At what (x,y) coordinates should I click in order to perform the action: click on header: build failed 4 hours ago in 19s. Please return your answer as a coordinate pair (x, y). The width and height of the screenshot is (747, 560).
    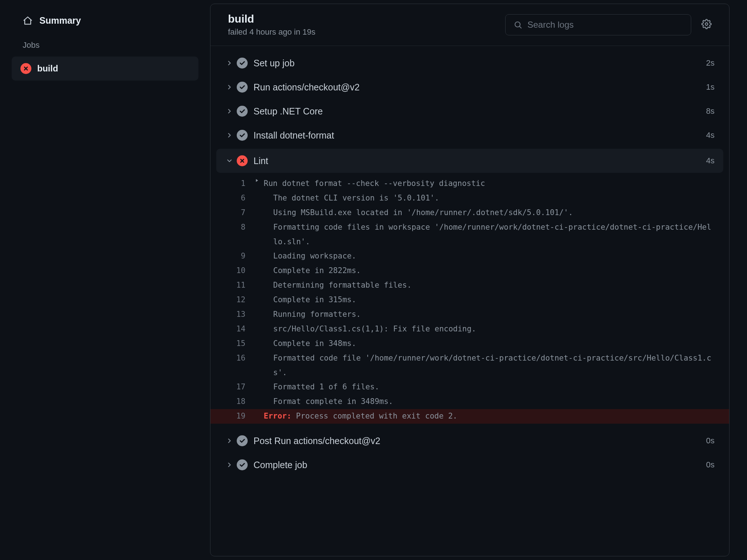
    Looking at the image, I should click on (470, 25).